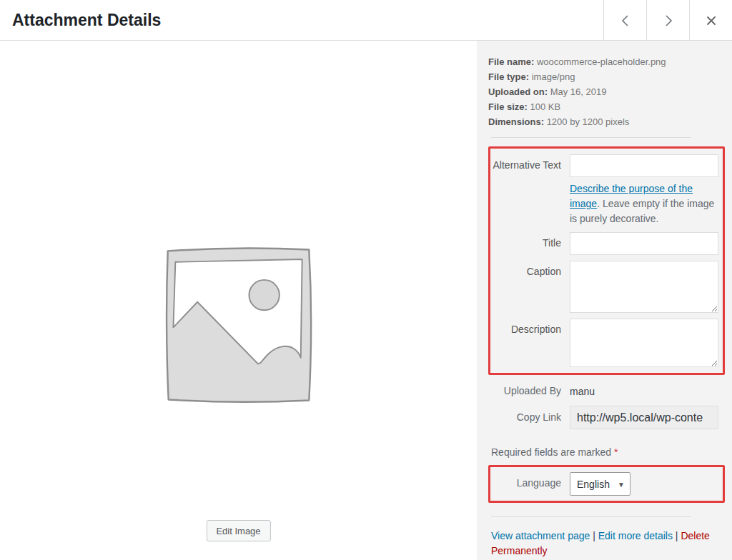 This screenshot has width=732, height=560. I want to click on file-name-label: File name:, so click(511, 61).